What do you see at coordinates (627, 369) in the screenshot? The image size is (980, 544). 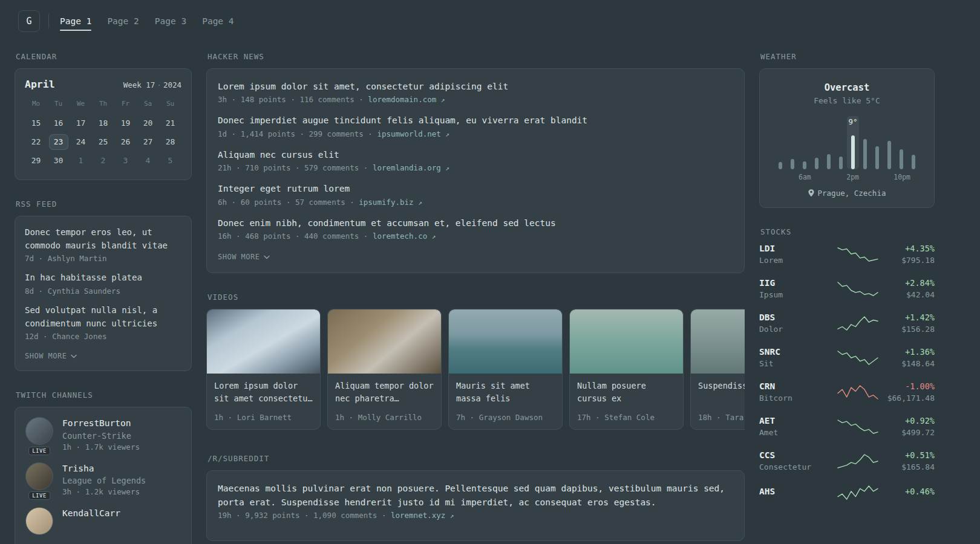 I see `video-card: Nullam posuere cursus ex 17h · Stefan Co…` at bounding box center [627, 369].